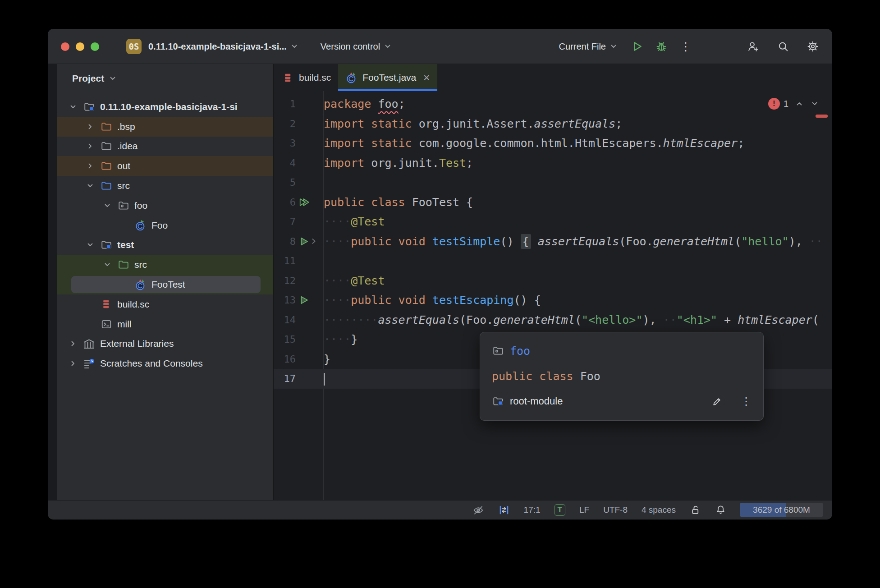  I want to click on tab-build-sc: build.sc, so click(307, 78).